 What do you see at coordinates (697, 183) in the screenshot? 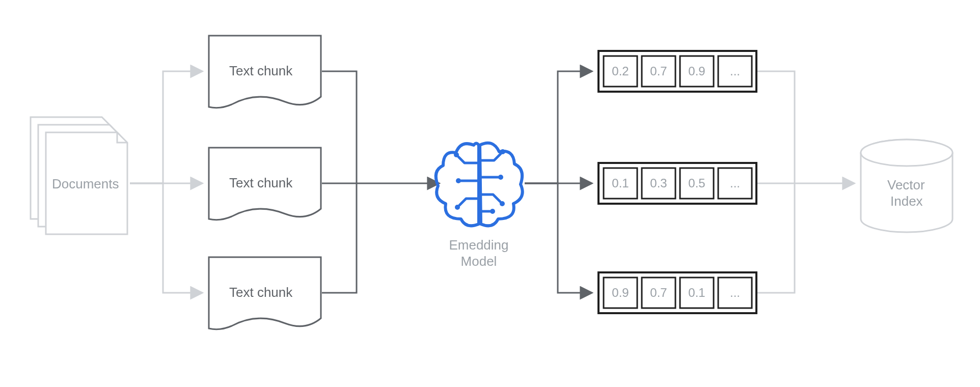
I see `vector-2-cell-2: 0.5` at bounding box center [697, 183].